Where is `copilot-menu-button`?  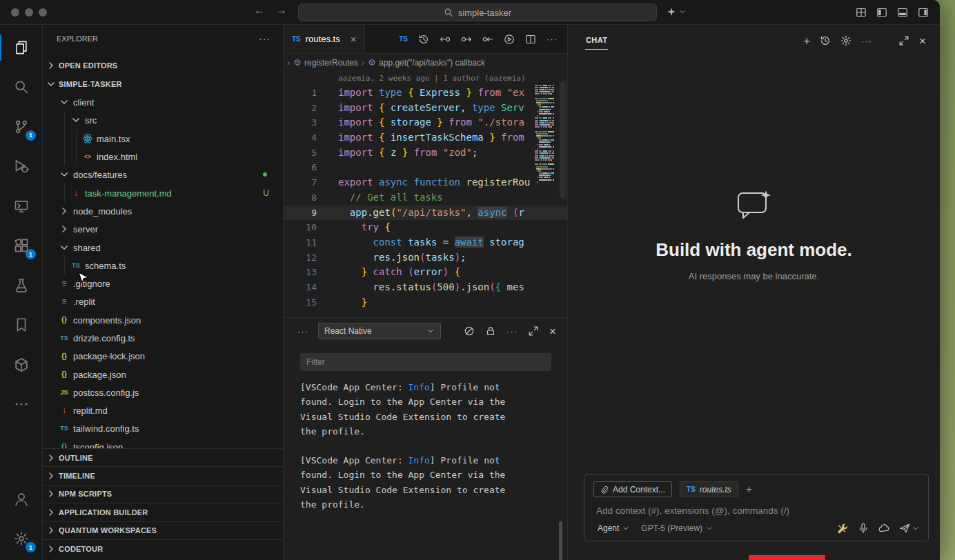
copilot-menu-button is located at coordinates (676, 12).